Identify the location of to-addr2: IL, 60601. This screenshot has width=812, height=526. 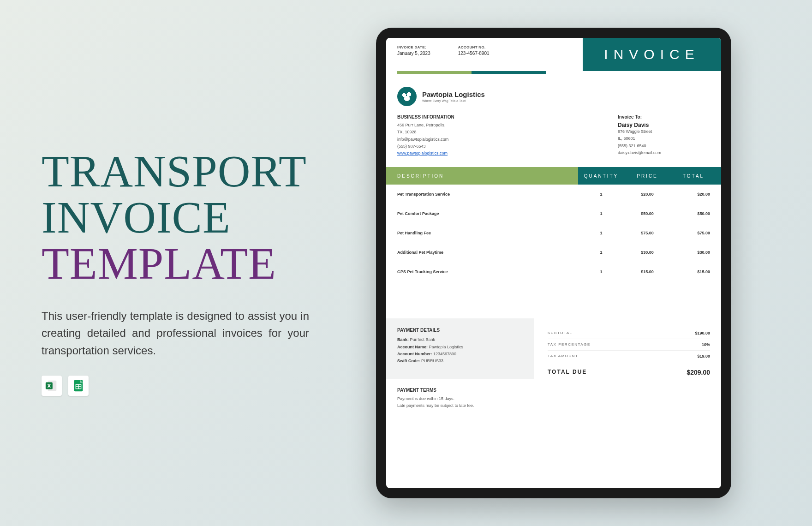
(664, 138).